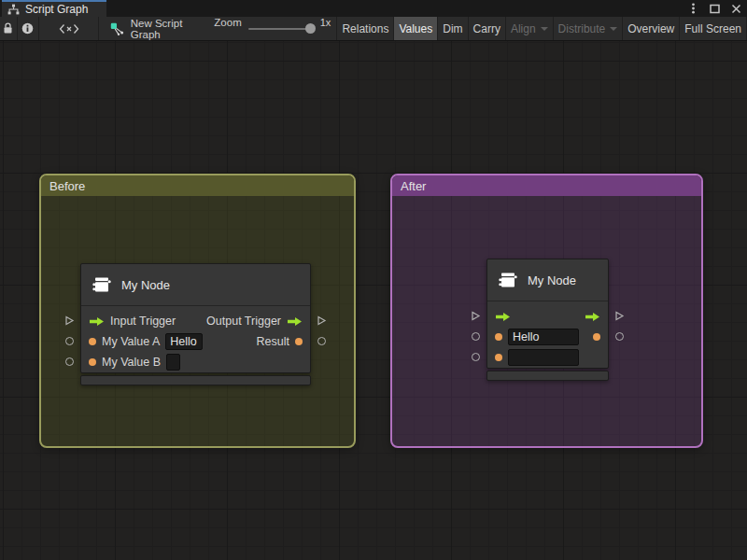  What do you see at coordinates (547, 186) in the screenshot?
I see `group-after-header: After` at bounding box center [547, 186].